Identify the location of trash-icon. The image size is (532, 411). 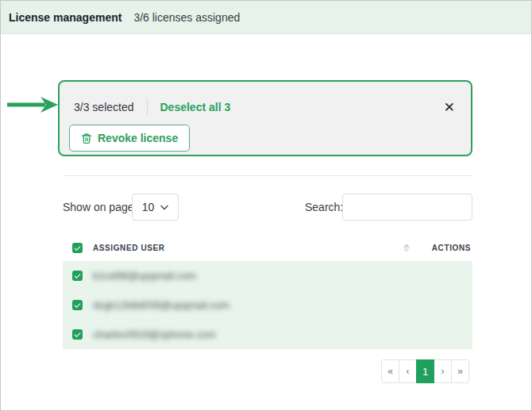
(87, 138).